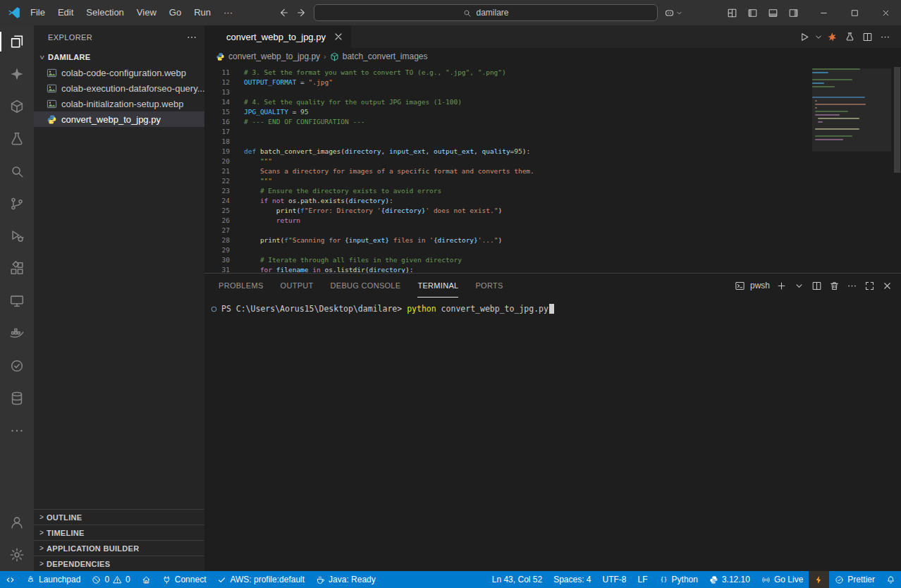  I want to click on editor-action-run, so click(805, 37).